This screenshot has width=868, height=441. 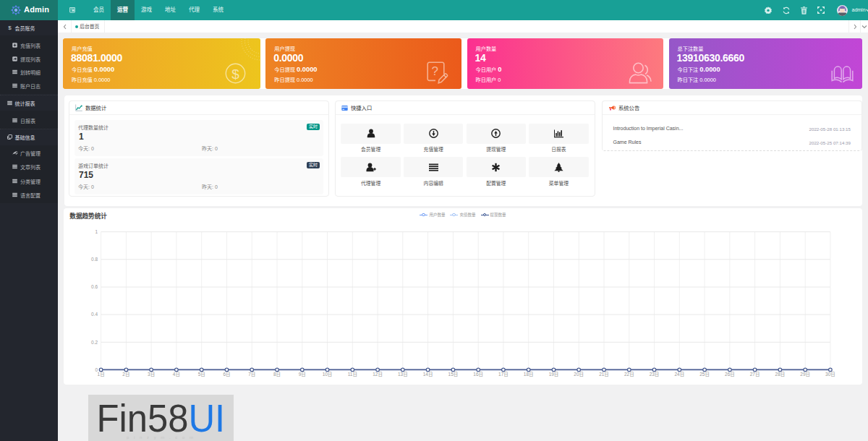 I want to click on svg-text: 0.4, so click(x=94, y=315).